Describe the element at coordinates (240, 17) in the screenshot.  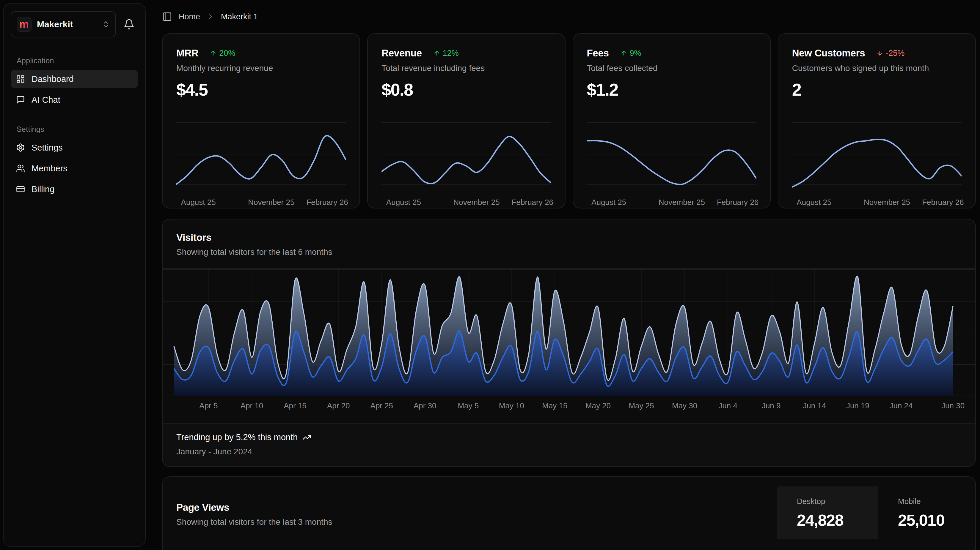
I see `breadcrumb-current: Makerkit 1` at that location.